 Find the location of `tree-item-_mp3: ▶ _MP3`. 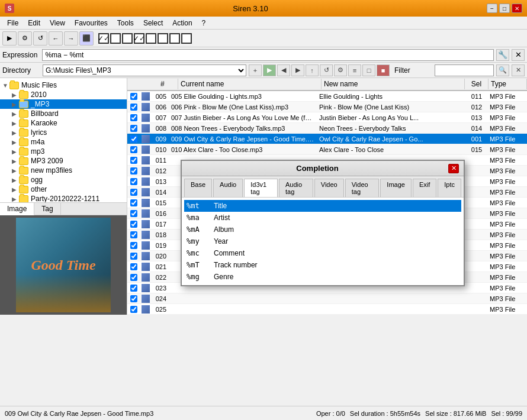

tree-item-_mp3: ▶ _MP3 is located at coordinates (63, 104).